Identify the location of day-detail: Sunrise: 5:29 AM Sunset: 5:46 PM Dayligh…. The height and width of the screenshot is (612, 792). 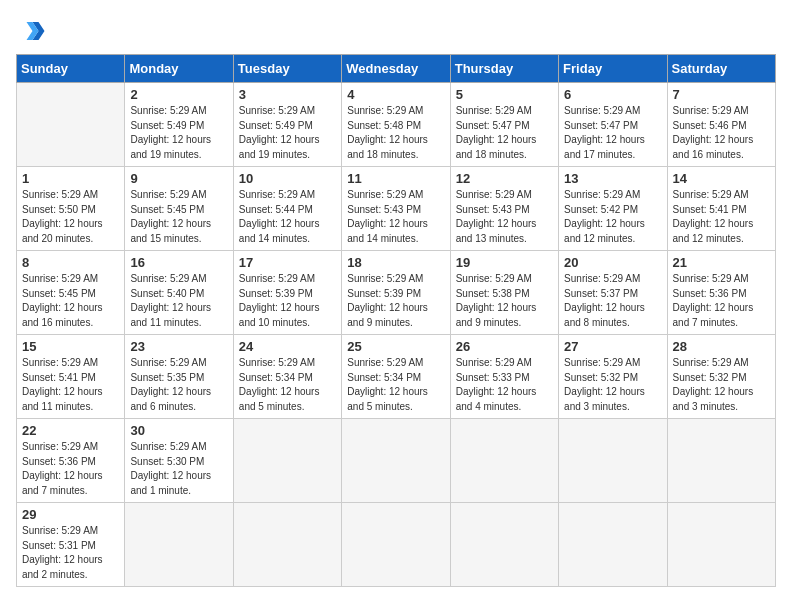
(722, 133).